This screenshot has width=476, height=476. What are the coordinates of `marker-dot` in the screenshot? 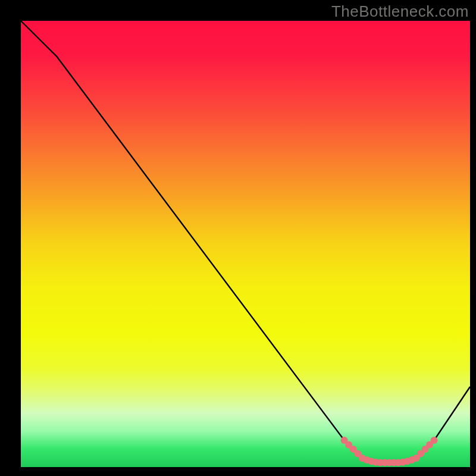 It's located at (434, 440).